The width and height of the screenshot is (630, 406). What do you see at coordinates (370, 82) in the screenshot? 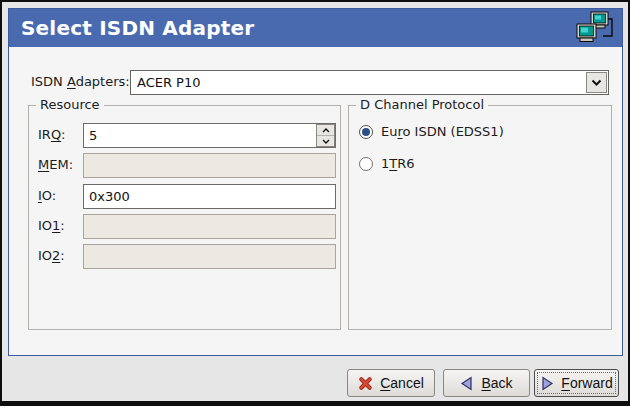
I see `combobox-value: ACER P10` at bounding box center [370, 82].